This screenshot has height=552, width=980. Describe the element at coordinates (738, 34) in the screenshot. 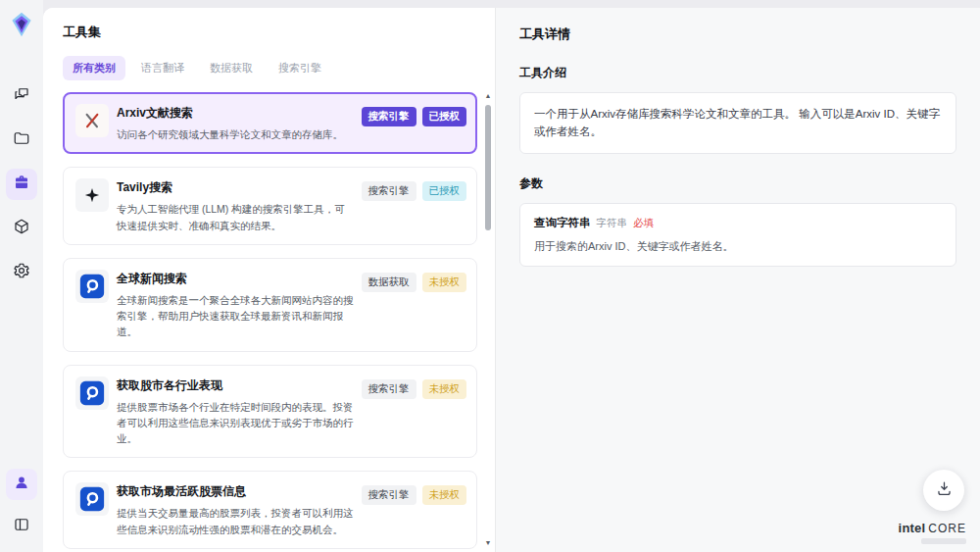

I see `detail-title: 工具详情` at that location.